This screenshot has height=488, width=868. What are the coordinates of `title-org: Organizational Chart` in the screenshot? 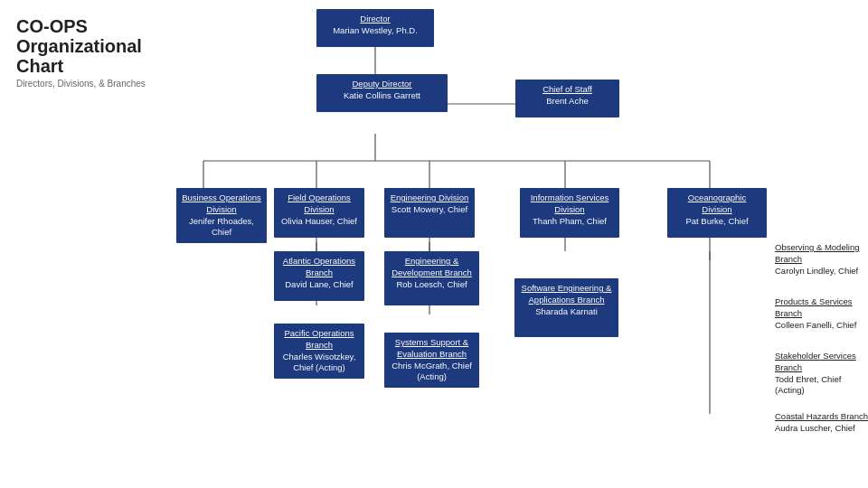 It's located at (92, 56).